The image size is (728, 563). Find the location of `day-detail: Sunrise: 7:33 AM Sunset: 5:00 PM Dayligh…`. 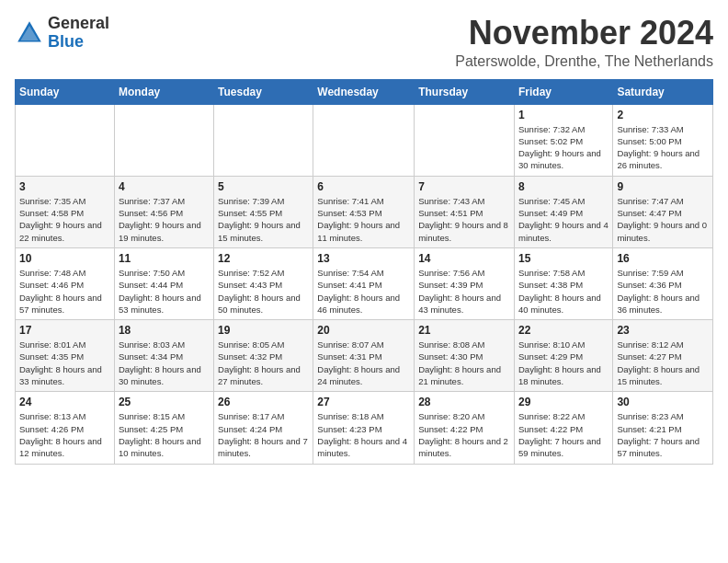

day-detail: Sunrise: 7:33 AM Sunset: 5:00 PM Dayligh… is located at coordinates (663, 147).